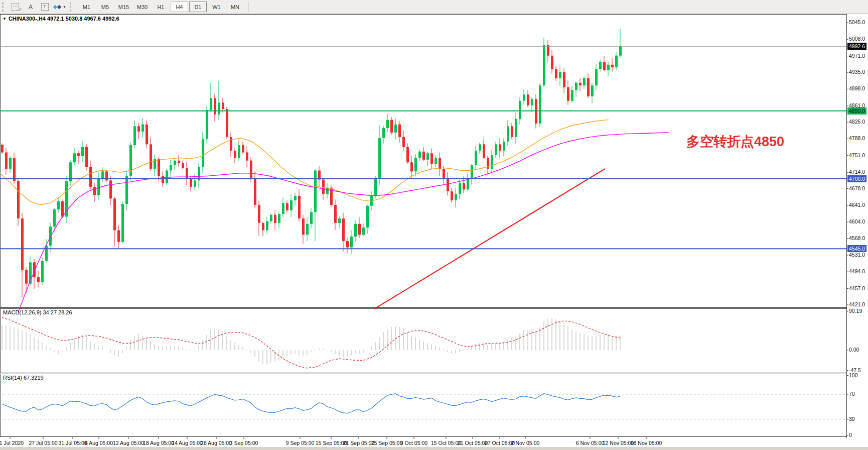 The height and width of the screenshot is (450, 868). Describe the element at coordinates (45, 7) in the screenshot. I see `text-box-tool-button: T` at that location.